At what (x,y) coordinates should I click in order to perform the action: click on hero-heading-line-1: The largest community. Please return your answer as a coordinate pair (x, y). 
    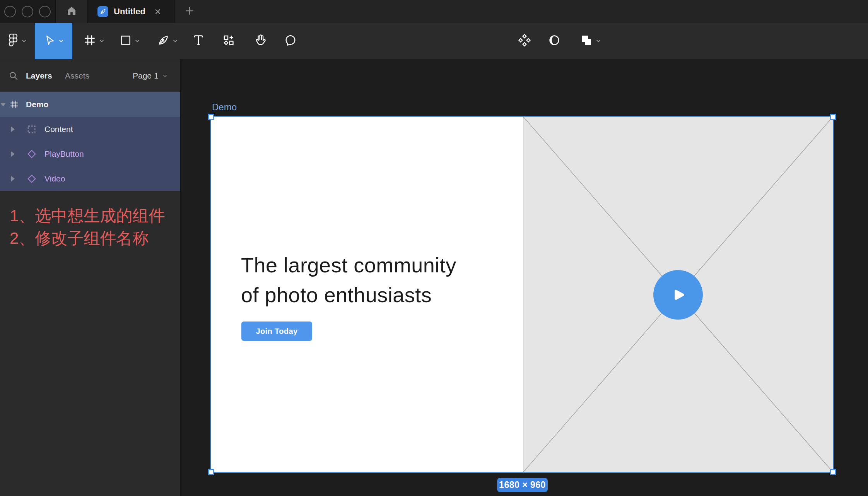
    Looking at the image, I should click on (349, 265).